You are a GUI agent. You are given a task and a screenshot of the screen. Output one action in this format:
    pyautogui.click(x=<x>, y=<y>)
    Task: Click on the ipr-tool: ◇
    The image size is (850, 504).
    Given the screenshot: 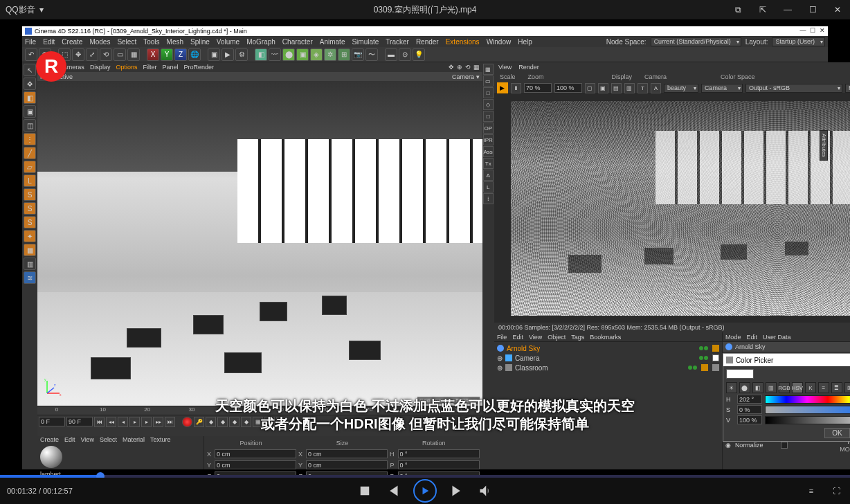 What is the action you would take?
    pyautogui.click(x=489, y=105)
    